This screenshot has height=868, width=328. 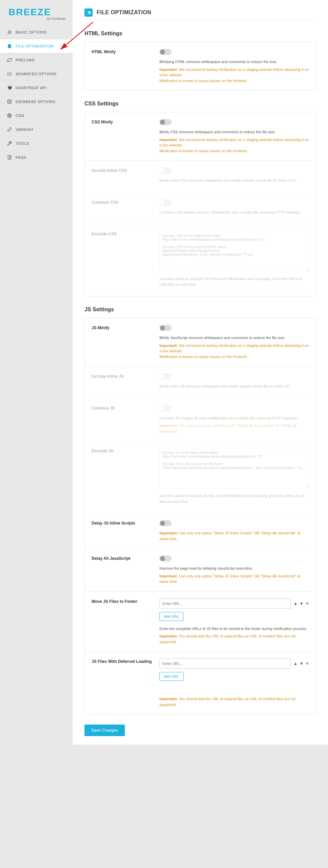 What do you see at coordinates (36, 16) in the screenshot?
I see `logo: BREEZE by Cloudways` at bounding box center [36, 16].